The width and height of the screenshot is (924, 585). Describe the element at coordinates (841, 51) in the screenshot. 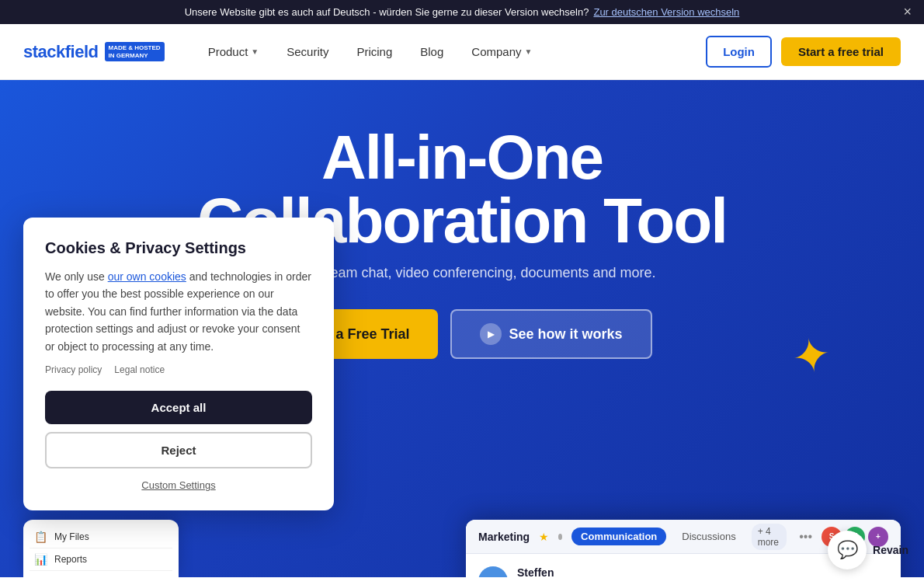

I see `start-trial-button: Start a free trial` at that location.